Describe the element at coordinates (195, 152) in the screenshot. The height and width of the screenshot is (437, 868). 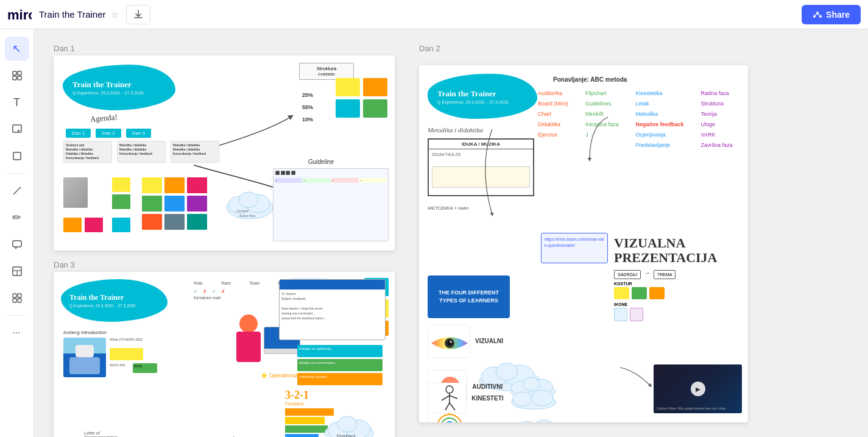
I see `card3: Metodika i didaktikaMetodika i didaktika…` at that location.